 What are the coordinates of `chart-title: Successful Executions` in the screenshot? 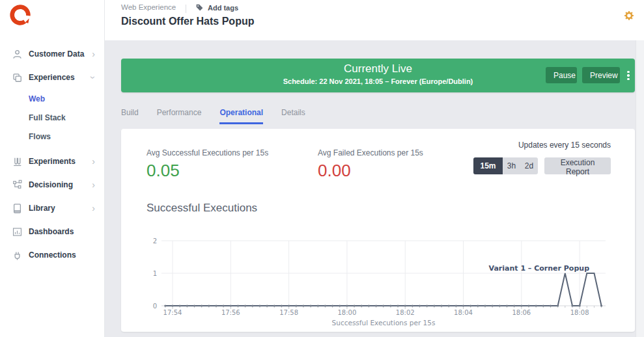 It's located at (202, 208).